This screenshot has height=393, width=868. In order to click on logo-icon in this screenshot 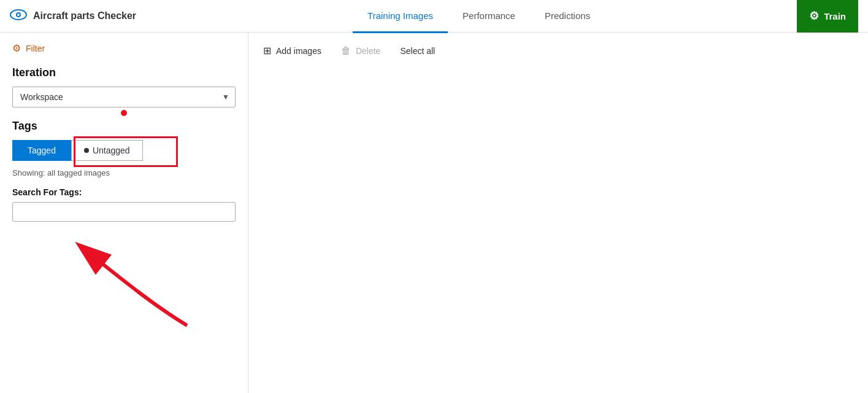, I will do `click(18, 16)`.